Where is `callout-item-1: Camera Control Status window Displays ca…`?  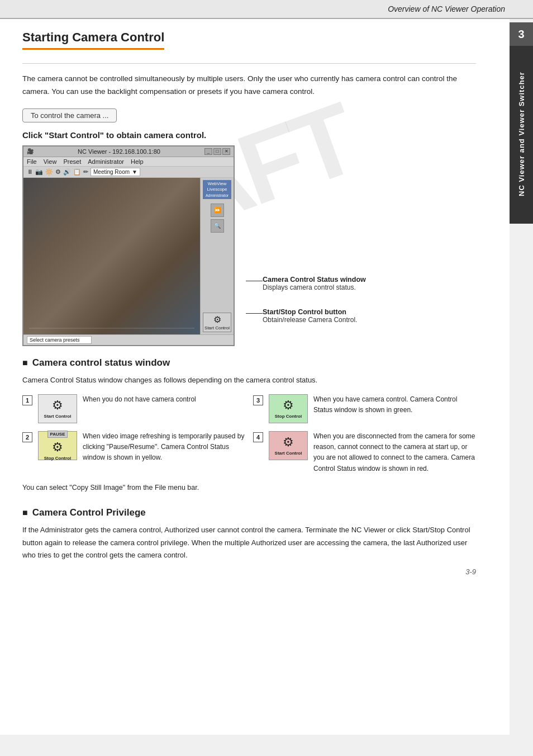 callout-item-1: Camera Control Status window Displays ca… is located at coordinates (306, 284).